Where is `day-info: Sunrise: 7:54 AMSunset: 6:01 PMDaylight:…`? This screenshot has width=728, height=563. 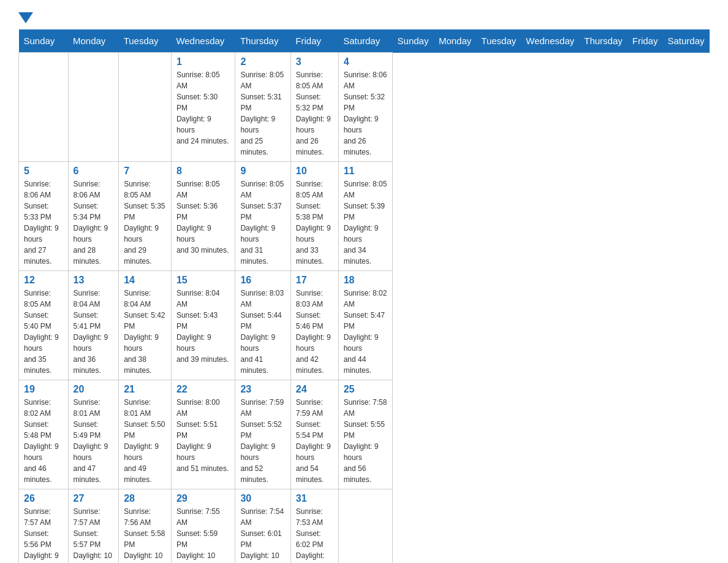
day-info: Sunrise: 7:54 AMSunset: 6:01 PMDaylight:… is located at coordinates (262, 535).